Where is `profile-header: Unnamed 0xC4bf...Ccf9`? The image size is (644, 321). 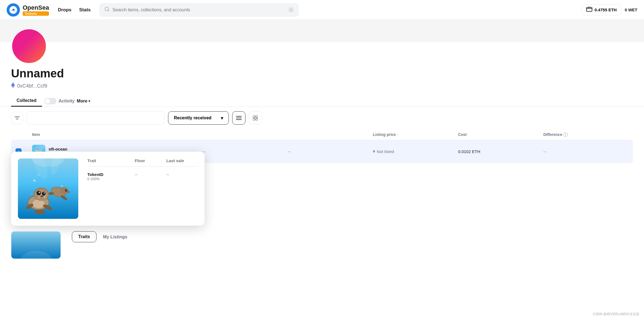 profile-header: Unnamed 0xC4bf...Ccf9 is located at coordinates (322, 66).